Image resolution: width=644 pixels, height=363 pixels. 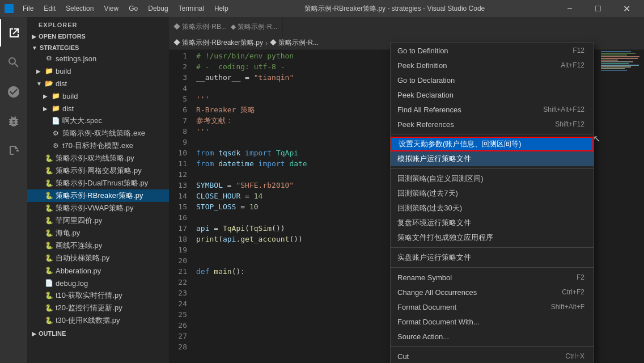 I want to click on set-params-label: 设置天勤参数(账户信息、回测区间等), so click(x=460, y=144).